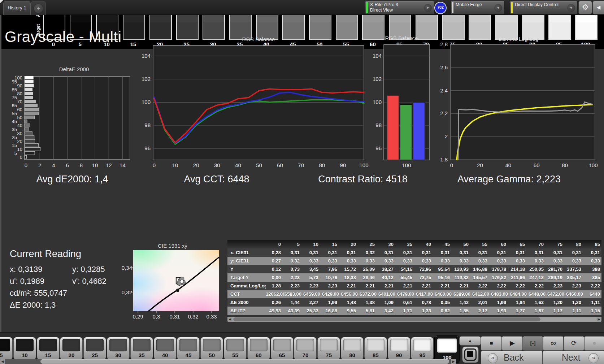 The image size is (604, 364). I want to click on settings-button: ⚙, so click(585, 8).